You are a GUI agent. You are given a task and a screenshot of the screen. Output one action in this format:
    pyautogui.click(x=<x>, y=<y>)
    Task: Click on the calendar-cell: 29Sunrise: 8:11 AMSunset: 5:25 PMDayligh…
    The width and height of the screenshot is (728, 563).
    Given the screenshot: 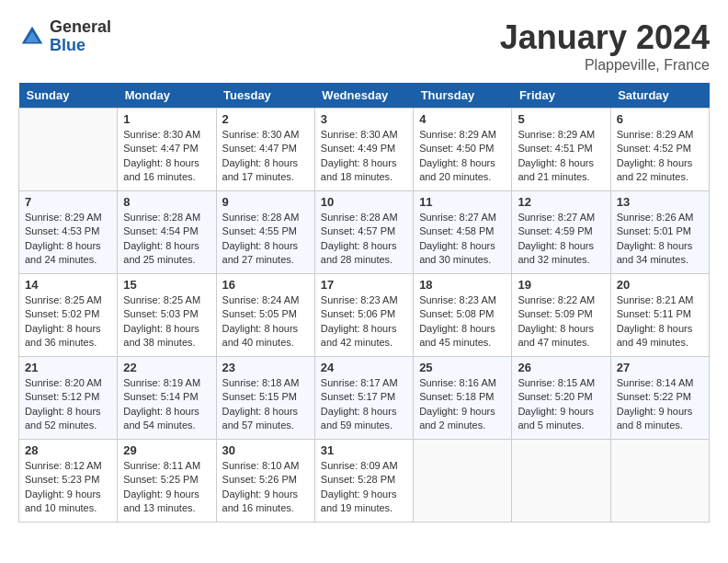 What is the action you would take?
    pyautogui.click(x=167, y=481)
    